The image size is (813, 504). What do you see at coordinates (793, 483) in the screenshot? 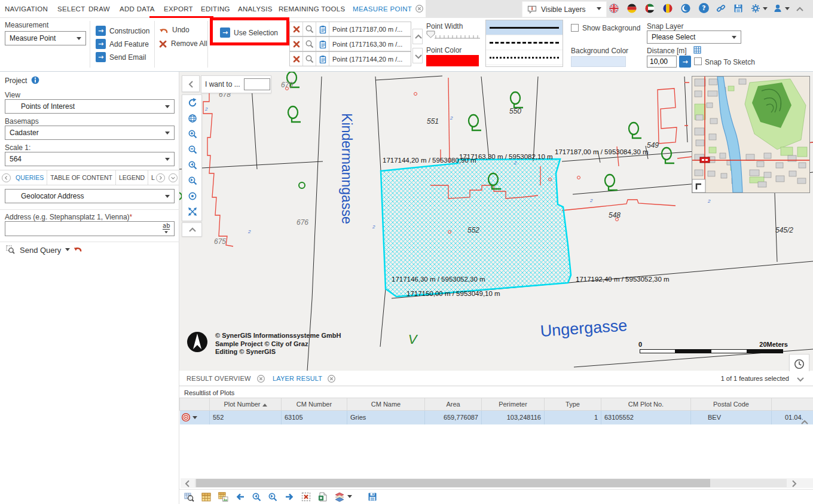
I see `scroll-right-icon` at bounding box center [793, 483].